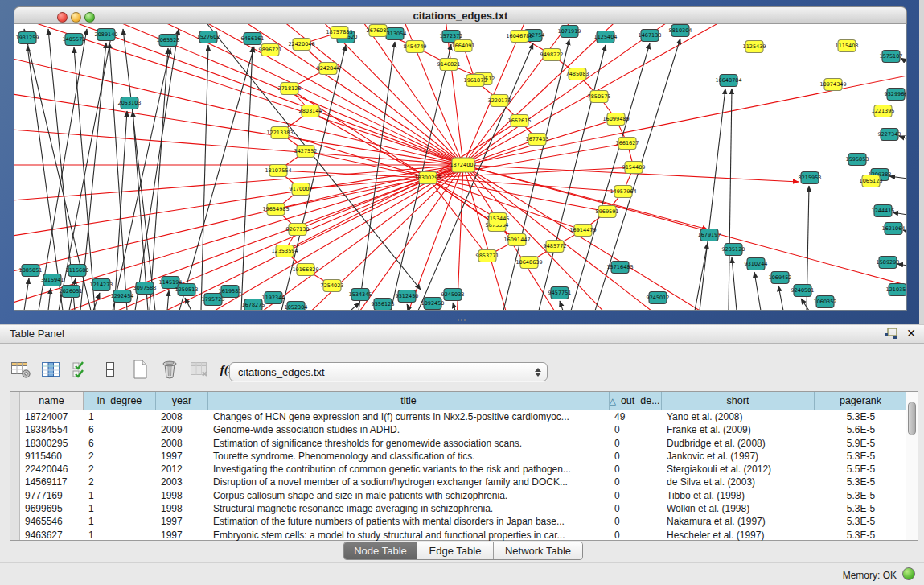  I want to click on column-header-in_degree: in_degree, so click(120, 401).